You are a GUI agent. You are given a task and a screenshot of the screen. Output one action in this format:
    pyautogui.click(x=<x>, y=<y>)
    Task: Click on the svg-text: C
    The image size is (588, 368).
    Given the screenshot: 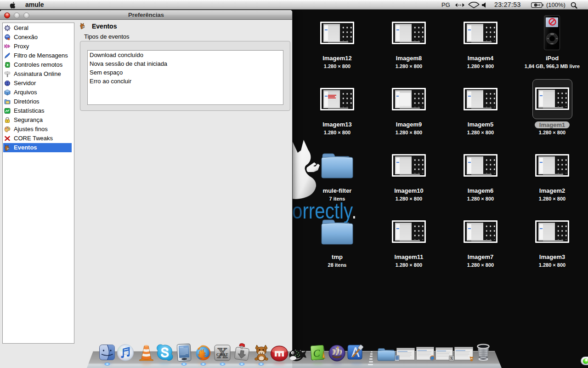 What is the action you would take?
    pyautogui.click(x=317, y=353)
    